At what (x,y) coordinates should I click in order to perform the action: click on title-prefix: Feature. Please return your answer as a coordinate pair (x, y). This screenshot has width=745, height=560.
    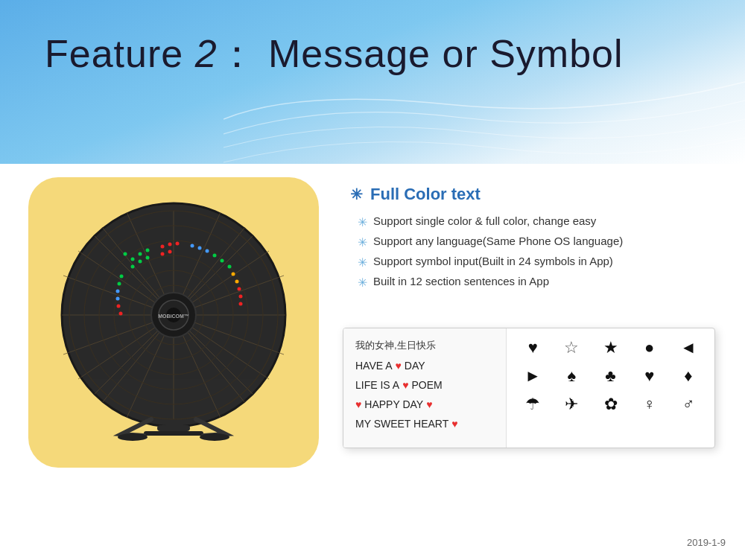
    Looking at the image, I should click on (120, 54).